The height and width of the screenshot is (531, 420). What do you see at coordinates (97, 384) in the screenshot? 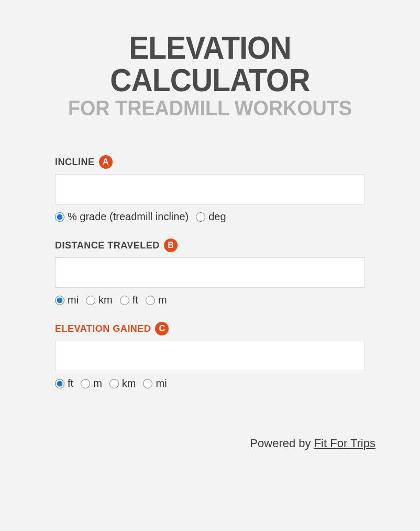
I see `elevation-radio-m-label: m` at bounding box center [97, 384].